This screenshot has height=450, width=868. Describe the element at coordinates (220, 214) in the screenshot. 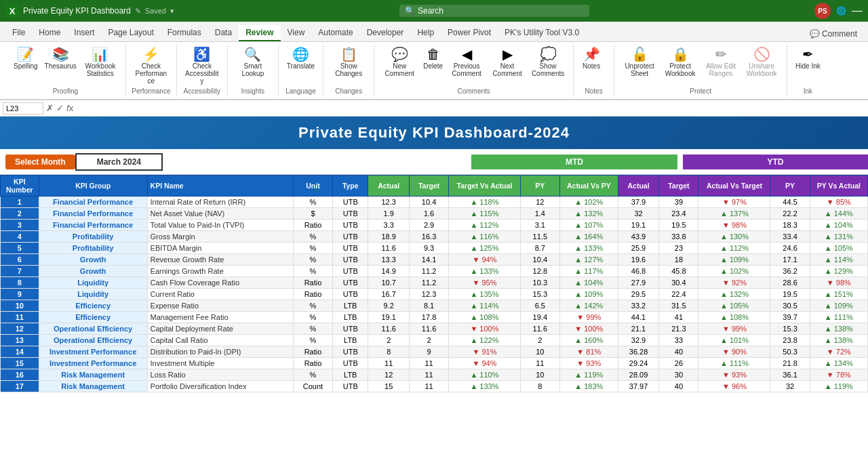

I see `cell-kpi-name: Net Asset Value (NAV)` at that location.